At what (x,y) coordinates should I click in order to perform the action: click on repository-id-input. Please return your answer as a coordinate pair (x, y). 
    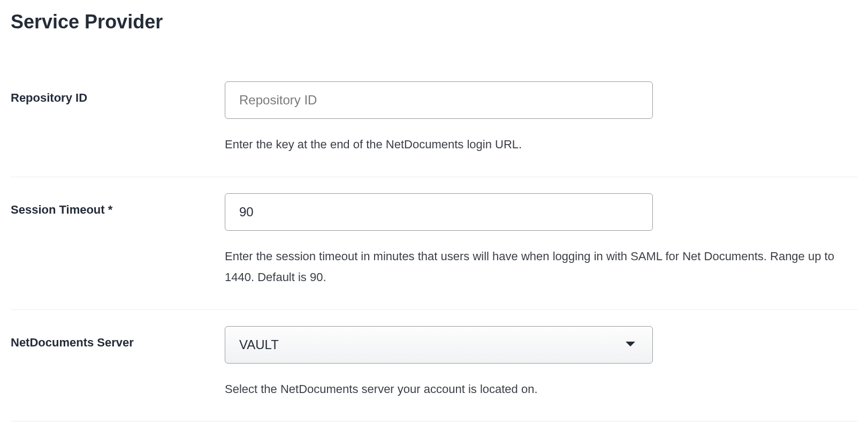
    Looking at the image, I should click on (439, 100).